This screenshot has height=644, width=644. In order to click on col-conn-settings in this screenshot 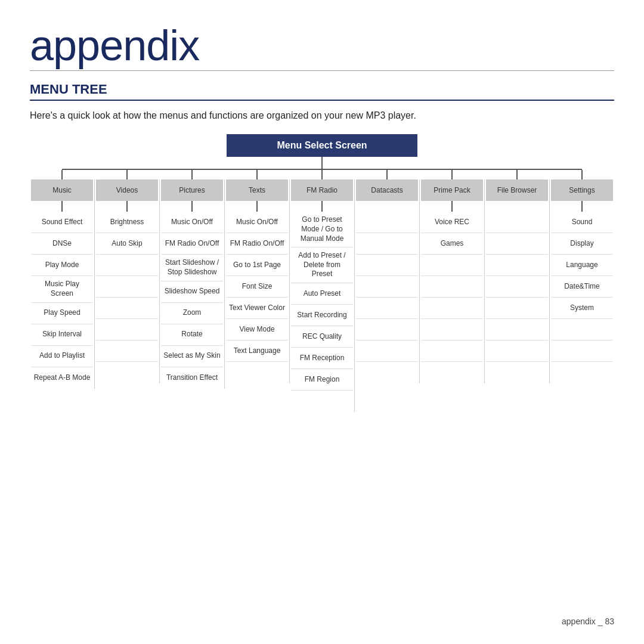, I will do `click(582, 206)`.